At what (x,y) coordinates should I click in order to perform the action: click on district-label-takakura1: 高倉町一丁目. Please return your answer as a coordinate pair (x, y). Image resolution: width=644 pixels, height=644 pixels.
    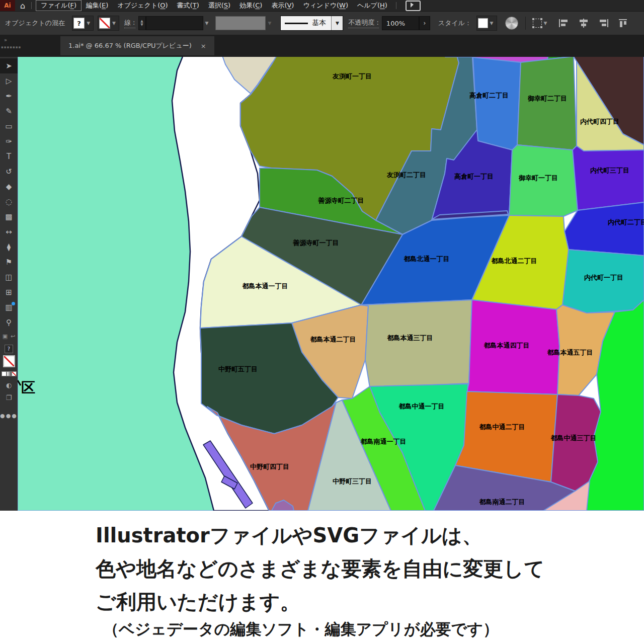
    Looking at the image, I should click on (474, 176).